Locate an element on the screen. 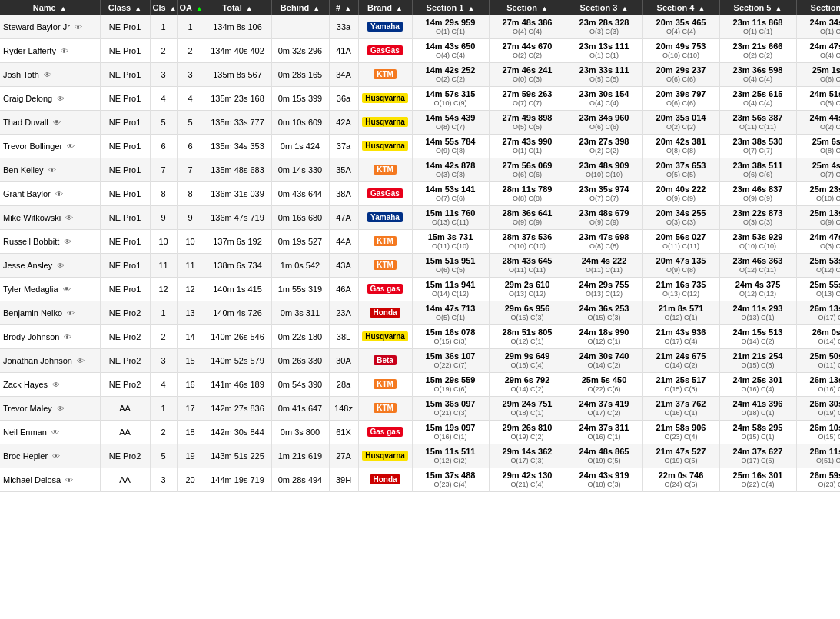 This screenshot has height=619, width=840. header-section4: Section 4 ▲ is located at coordinates (681, 8).